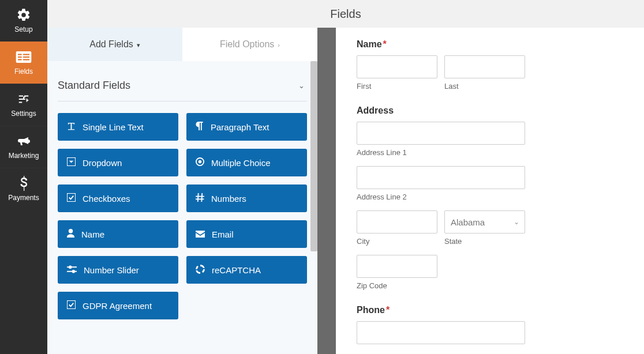 Image resolution: width=644 pixels, height=354 pixels. Describe the element at coordinates (441, 178) in the screenshot. I see `address-line2-input` at that location.